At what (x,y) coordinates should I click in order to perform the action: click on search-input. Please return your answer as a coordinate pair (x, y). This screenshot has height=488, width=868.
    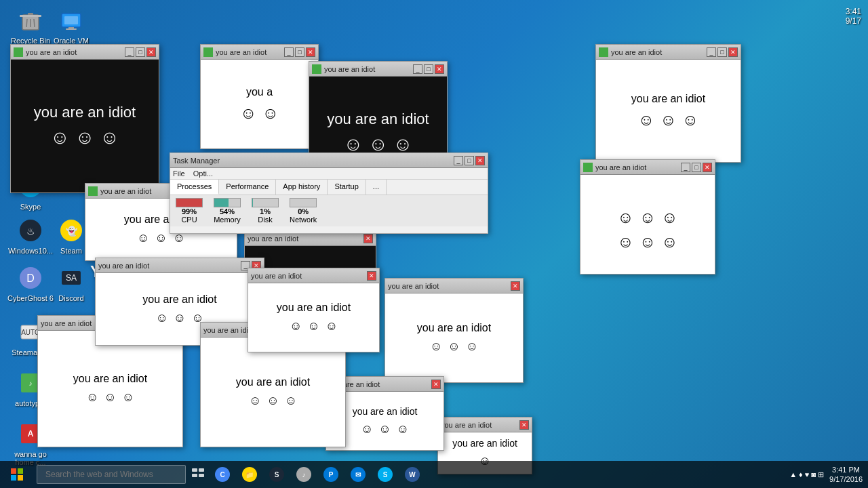
    Looking at the image, I should click on (111, 474).